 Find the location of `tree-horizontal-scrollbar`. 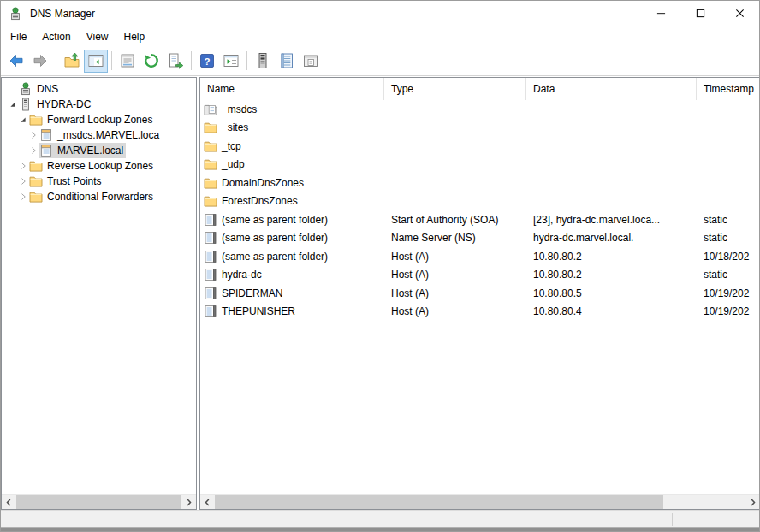

tree-horizontal-scrollbar is located at coordinates (99, 501).